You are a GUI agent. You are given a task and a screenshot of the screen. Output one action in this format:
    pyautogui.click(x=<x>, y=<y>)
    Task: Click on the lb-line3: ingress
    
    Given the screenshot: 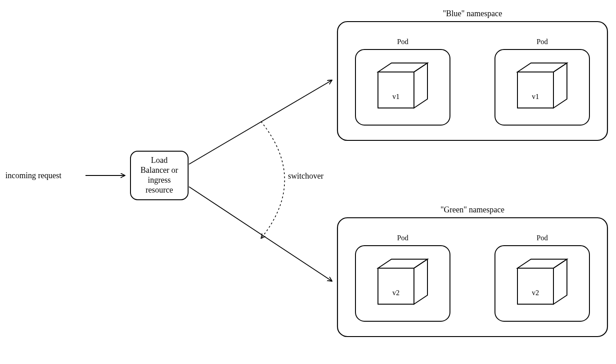 What is the action you would take?
    pyautogui.click(x=159, y=180)
    